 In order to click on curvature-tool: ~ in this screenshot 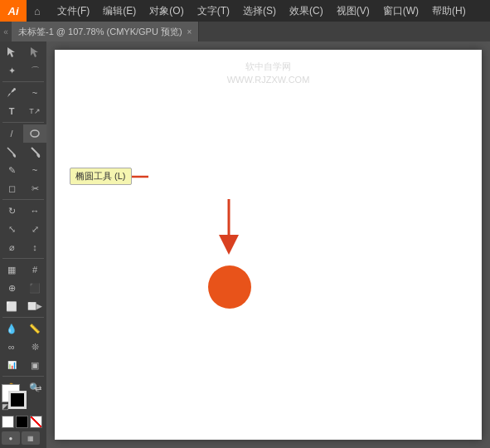, I will do `click(35, 93)`.